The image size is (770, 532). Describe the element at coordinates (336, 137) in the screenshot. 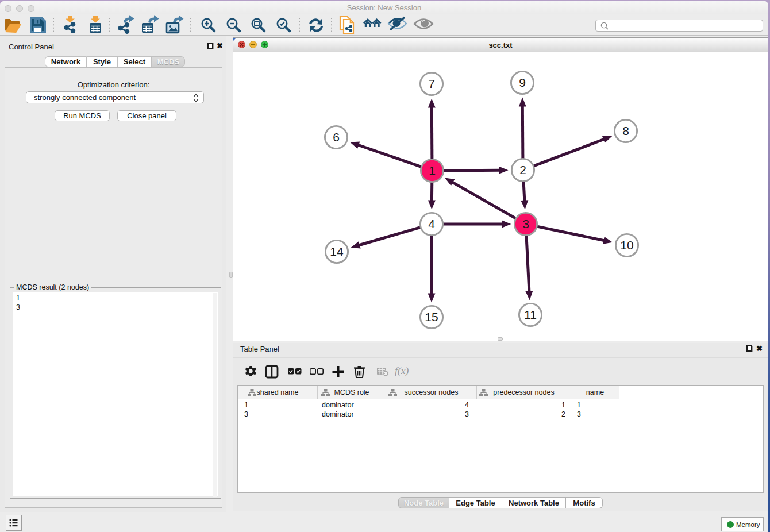

I see `svg-text: 6` at that location.